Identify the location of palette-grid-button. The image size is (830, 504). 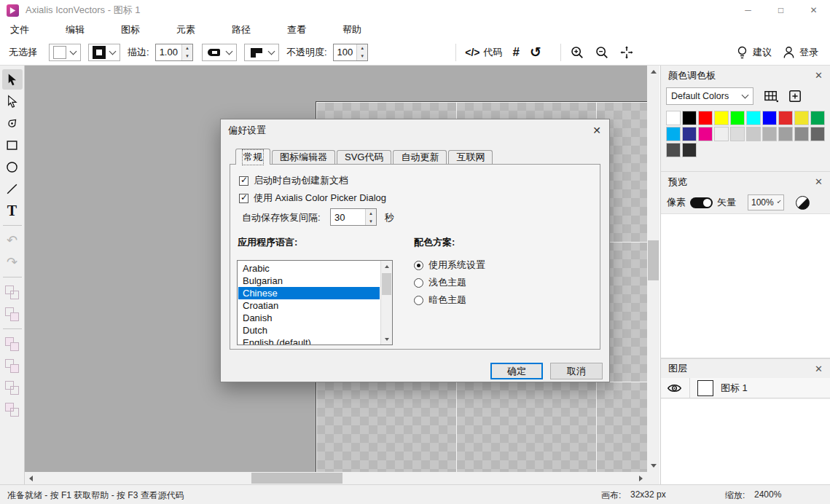
(771, 96).